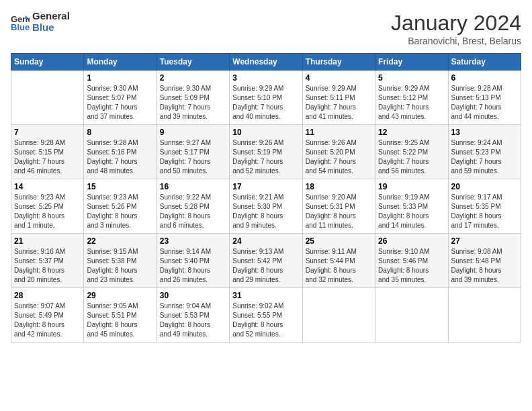 This screenshot has height=411, width=532. What do you see at coordinates (47, 132) in the screenshot?
I see `day-number: 7` at bounding box center [47, 132].